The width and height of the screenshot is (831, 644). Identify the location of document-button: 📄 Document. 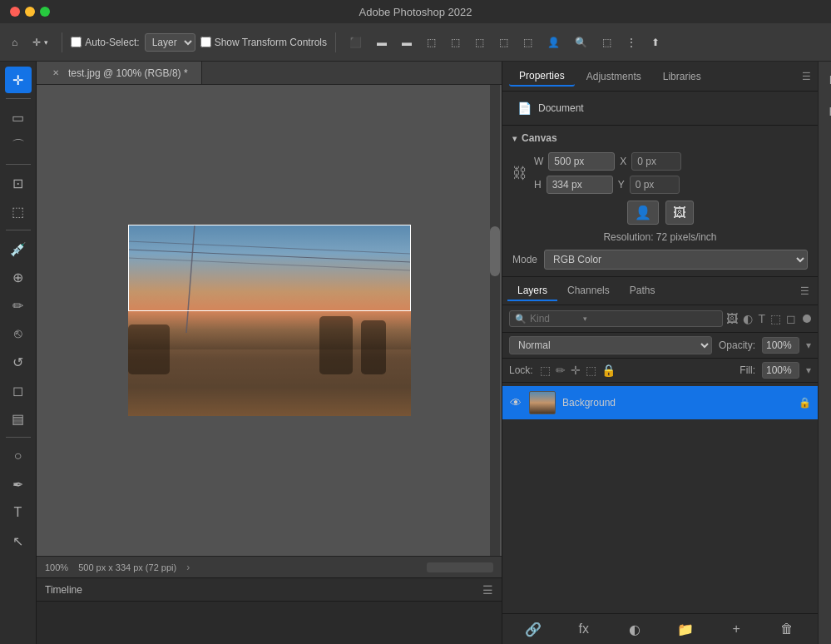
(660, 108).